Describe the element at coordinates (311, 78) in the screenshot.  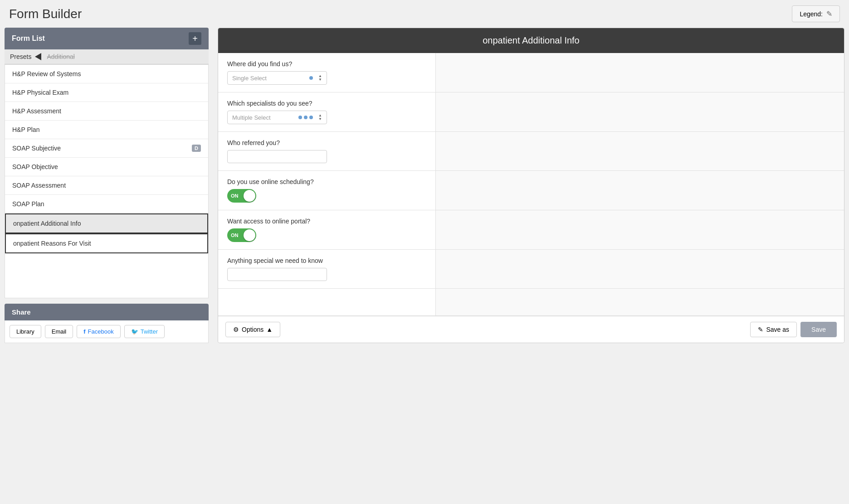
I see `select-dot` at that location.